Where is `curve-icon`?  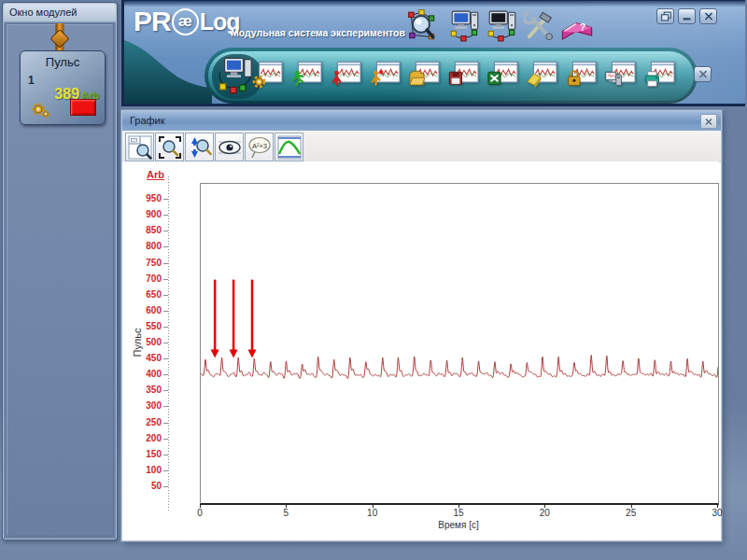
curve-icon is located at coordinates (289, 147).